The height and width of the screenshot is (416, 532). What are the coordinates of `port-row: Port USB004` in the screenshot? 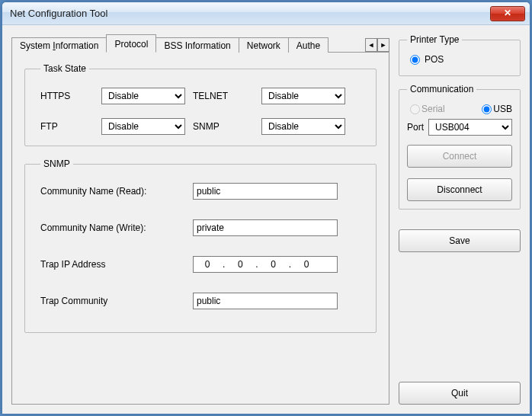 It's located at (460, 127).